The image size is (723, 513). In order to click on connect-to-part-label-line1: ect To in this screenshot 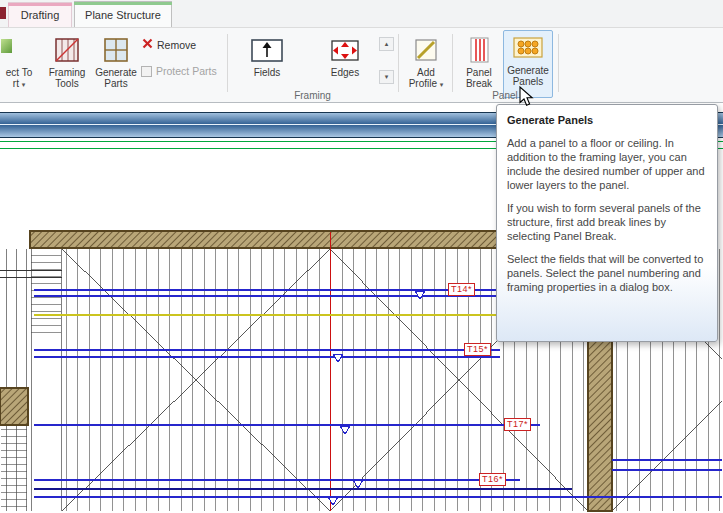, I will do `click(20, 72)`.